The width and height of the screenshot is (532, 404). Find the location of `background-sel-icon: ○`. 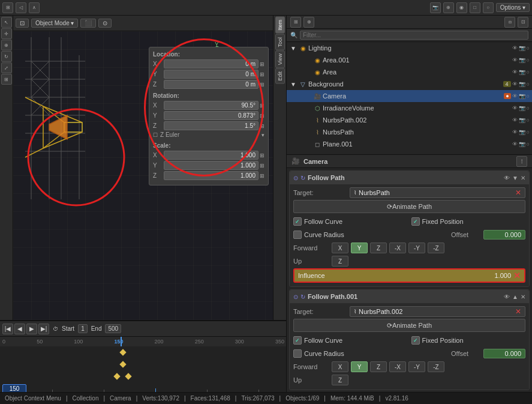

background-sel-icon: ○ is located at coordinates (528, 84).